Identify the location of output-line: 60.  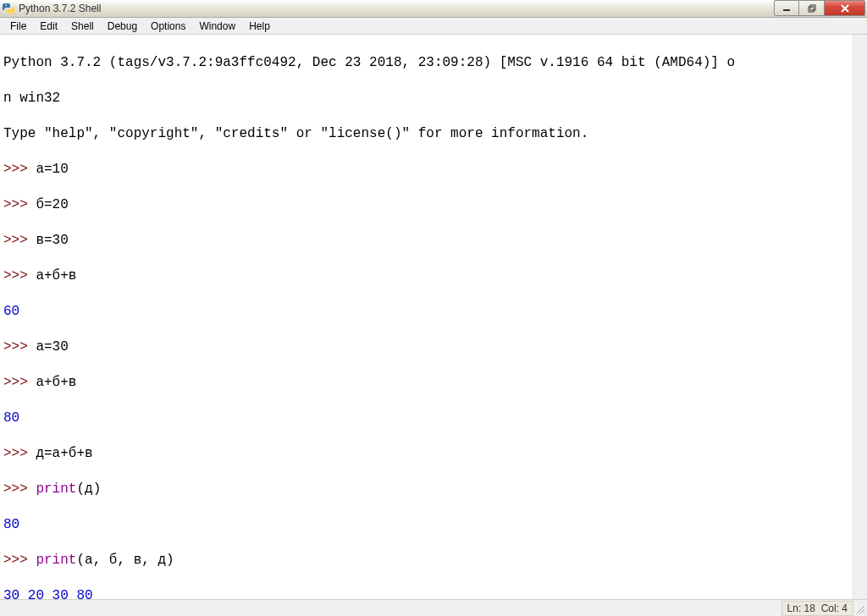
(426, 311).